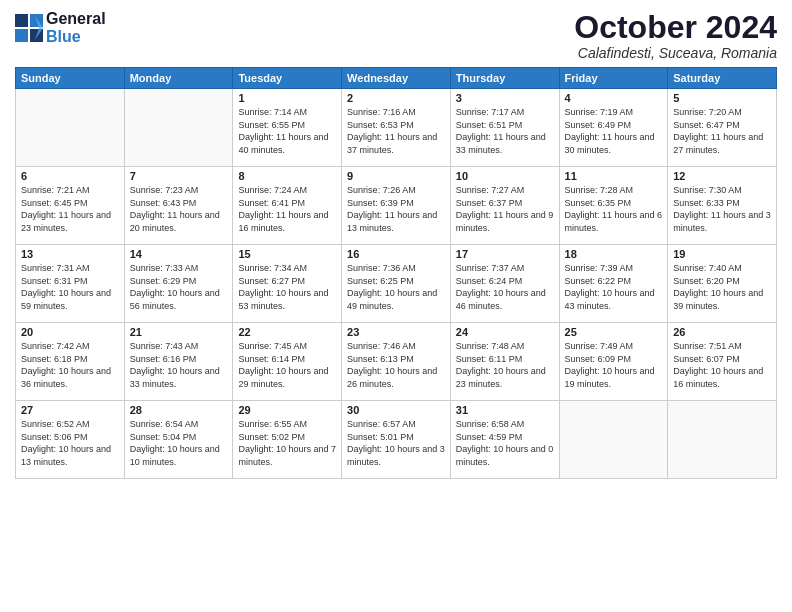 This screenshot has height=612, width=792. Describe the element at coordinates (287, 410) in the screenshot. I see `day-number: 29` at that location.